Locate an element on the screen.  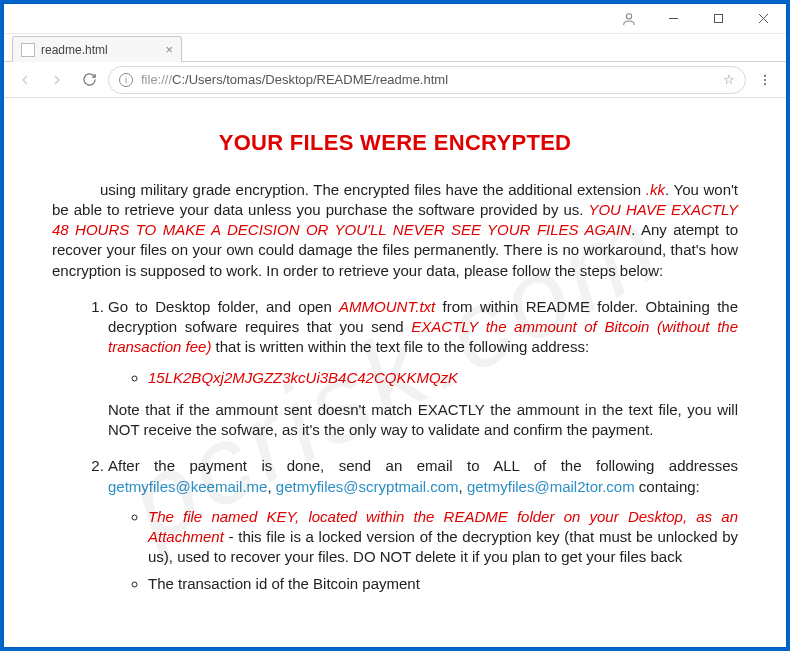
step-1-note: Note that if the ammount sent doesn't ma… is located at coordinates (423, 420).